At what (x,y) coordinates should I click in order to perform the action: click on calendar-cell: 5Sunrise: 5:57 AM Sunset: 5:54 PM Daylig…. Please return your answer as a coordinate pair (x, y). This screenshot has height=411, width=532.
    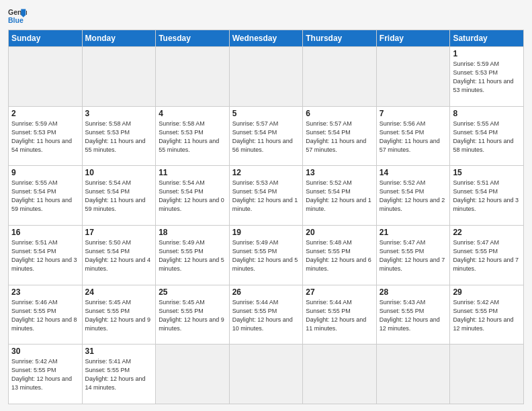
    Looking at the image, I should click on (266, 136).